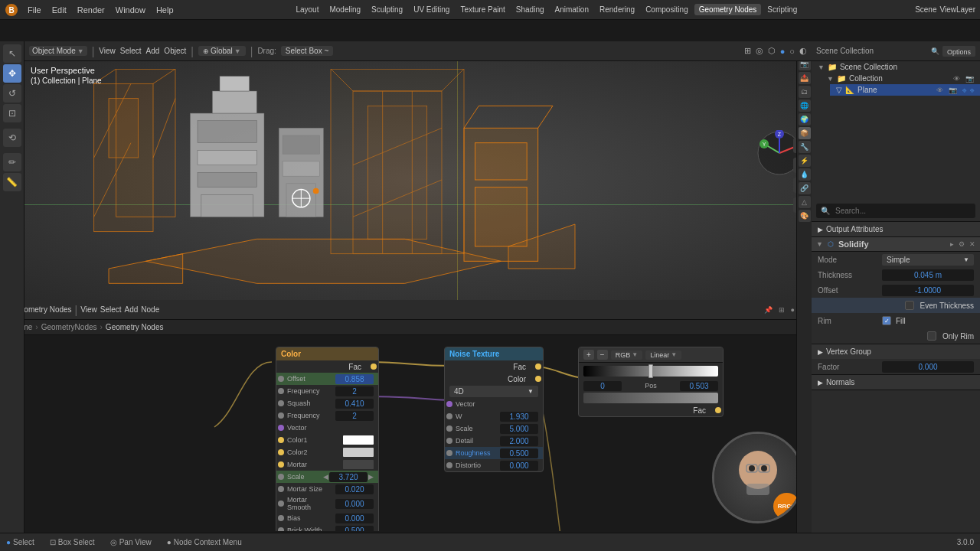  What do you see at coordinates (345, 9) in the screenshot?
I see `tab-modeling: Modeling` at bounding box center [345, 9].